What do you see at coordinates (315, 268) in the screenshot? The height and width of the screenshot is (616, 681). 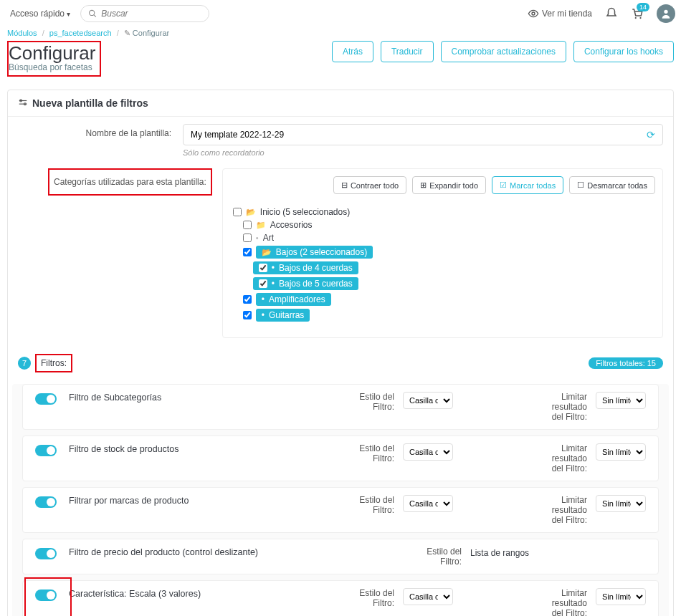 I see `tree-label: Bajos de 4 cuerdas` at bounding box center [315, 268].